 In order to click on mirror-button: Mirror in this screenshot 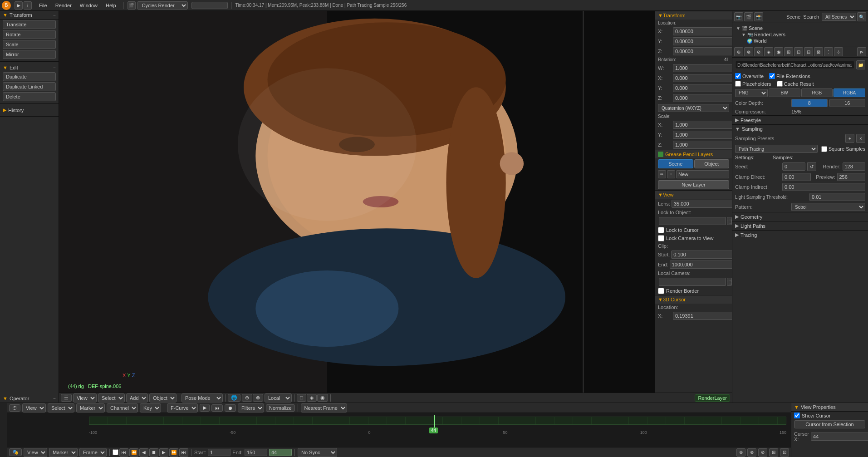, I will do `click(29, 54)`.